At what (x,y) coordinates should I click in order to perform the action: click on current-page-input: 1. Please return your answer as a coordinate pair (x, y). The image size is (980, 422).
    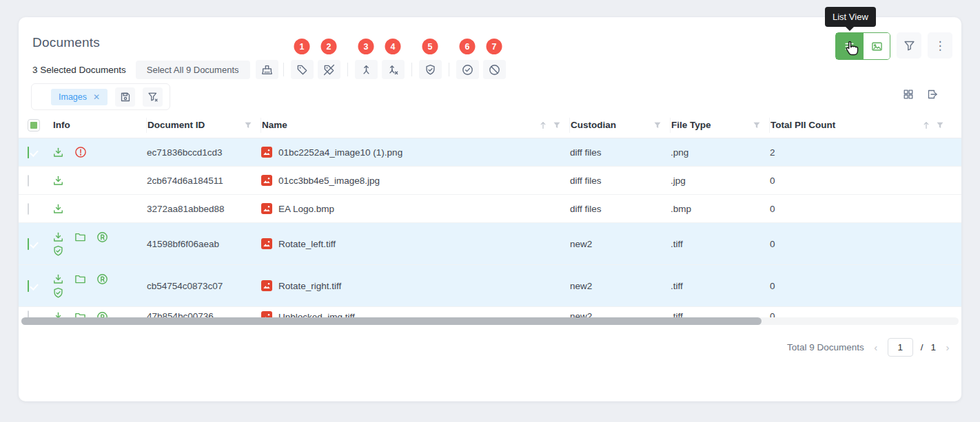
    Looking at the image, I should click on (900, 347).